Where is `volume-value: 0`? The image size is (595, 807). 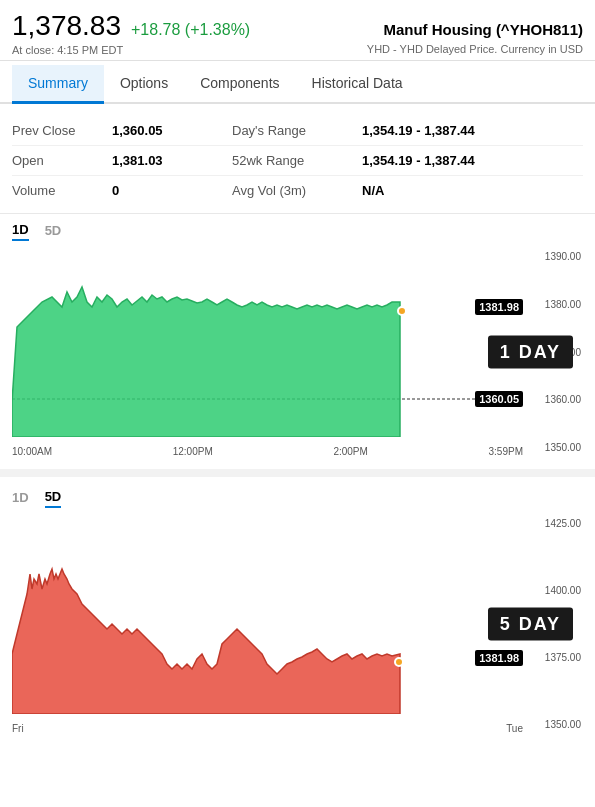
volume-value: 0 is located at coordinates (172, 190).